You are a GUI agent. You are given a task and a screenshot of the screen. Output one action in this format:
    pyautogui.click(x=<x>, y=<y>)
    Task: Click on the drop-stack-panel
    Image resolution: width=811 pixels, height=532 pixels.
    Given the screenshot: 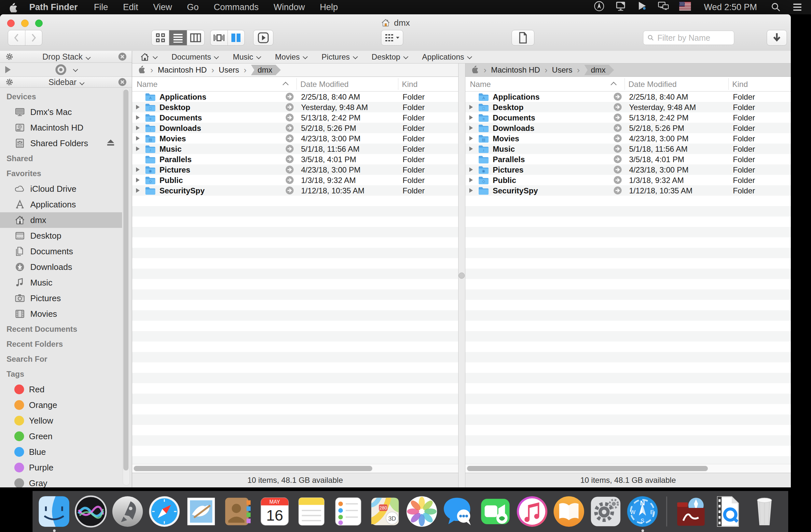 What is the action you would take?
    pyautogui.click(x=66, y=70)
    